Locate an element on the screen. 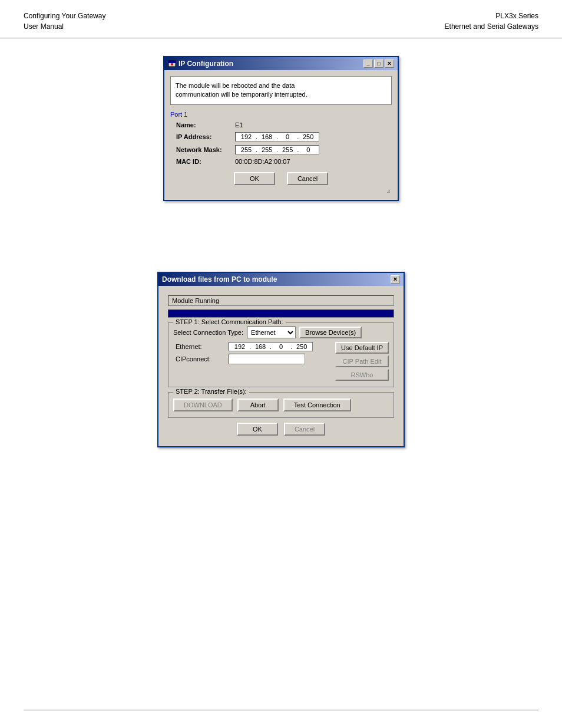  download-title-left: Download files from PC to module is located at coordinates (219, 279).